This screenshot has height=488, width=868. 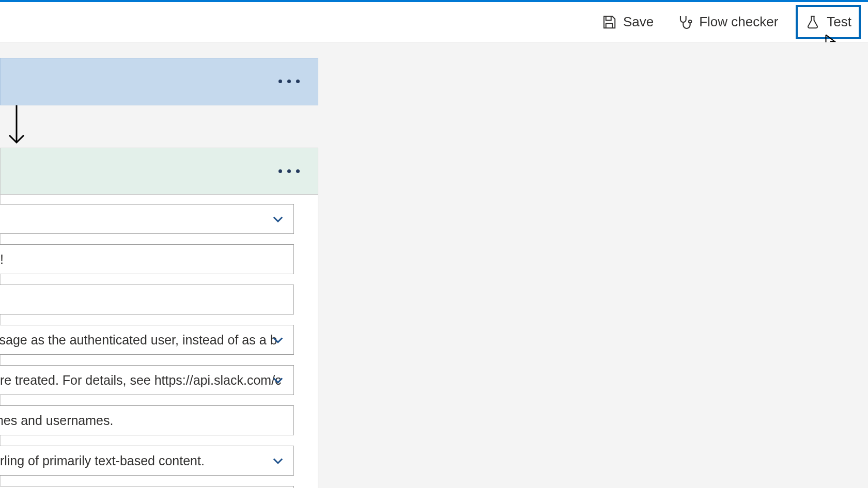 What do you see at coordinates (147, 380) in the screenshot?
I see `parse-mode-select: are treated. For details, see https://ap…` at bounding box center [147, 380].